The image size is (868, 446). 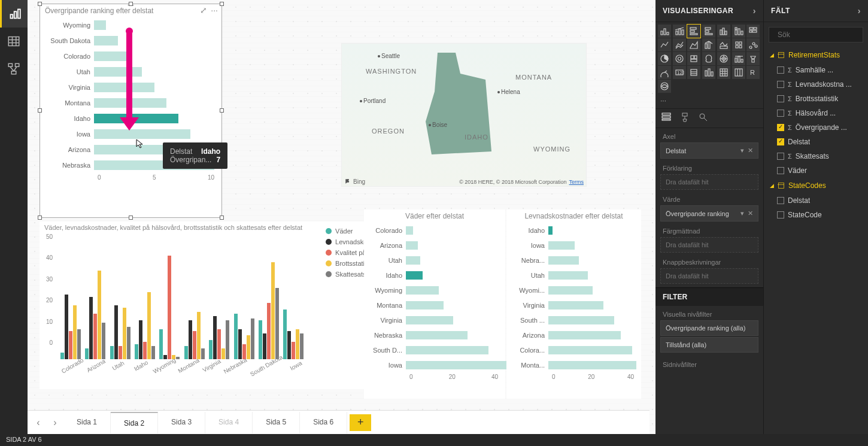 What do you see at coordinates (816, 35) in the screenshot?
I see `field-search` at bounding box center [816, 35].